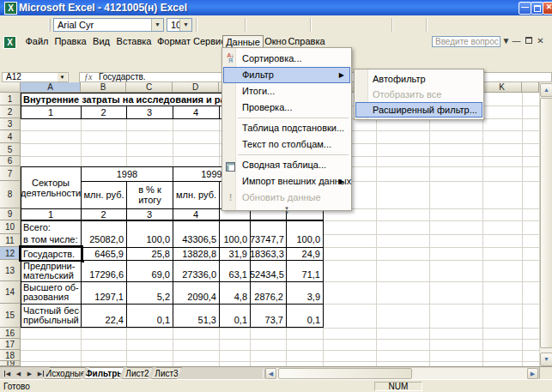  What do you see at coordinates (345, 374) in the screenshot?
I see `horizontal-scroll-thumb` at bounding box center [345, 374].